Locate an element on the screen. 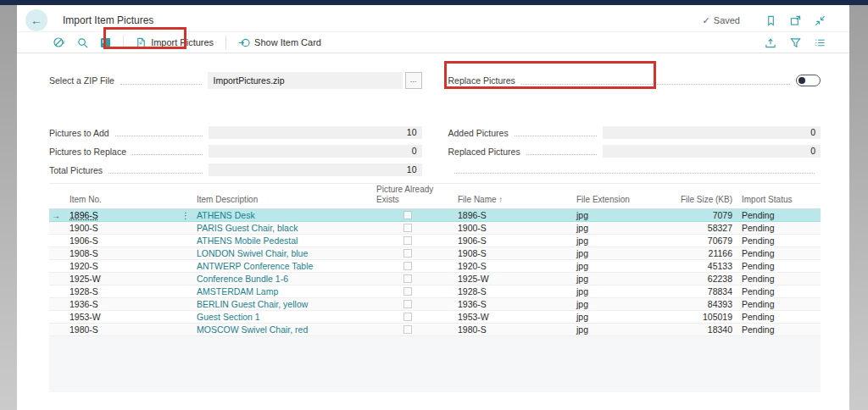  replaced-pictures-value: 0 is located at coordinates (712, 151).